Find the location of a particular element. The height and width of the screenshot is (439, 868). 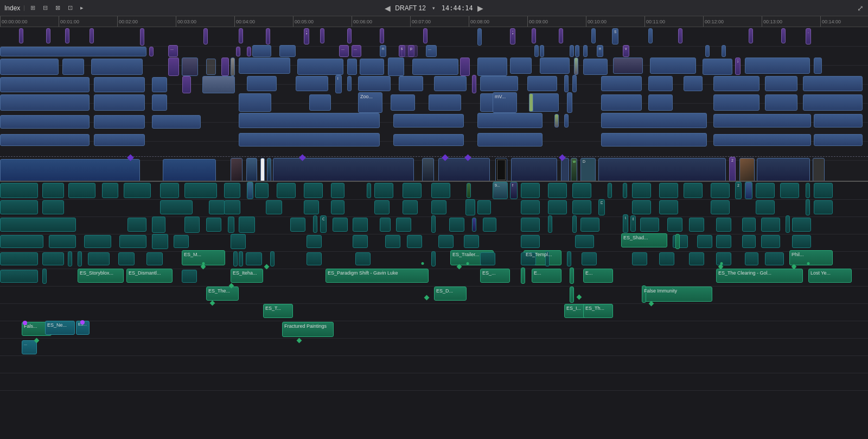

clip-row5-zoo: Zoo... is located at coordinates (370, 103).